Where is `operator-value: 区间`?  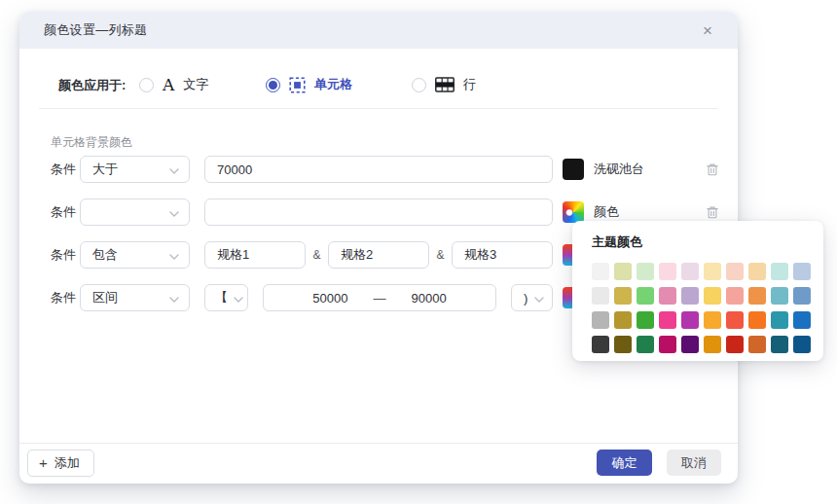
operator-value: 区间 is located at coordinates (128, 298).